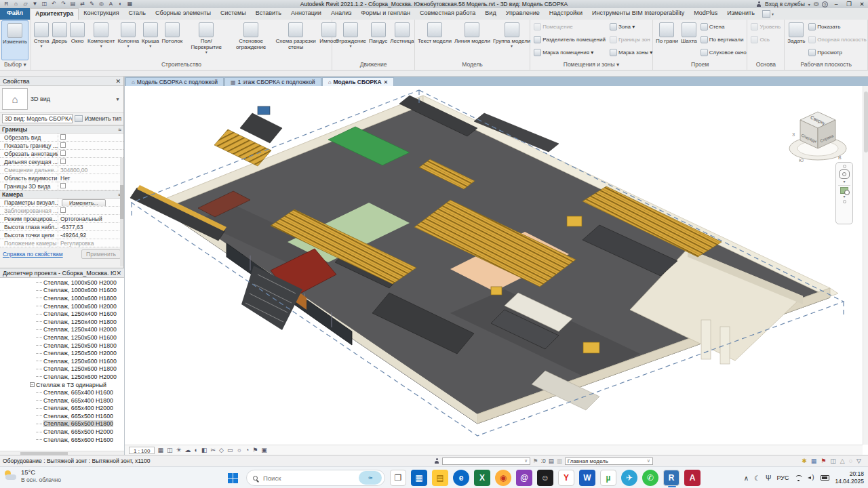 This screenshot has height=488, width=868. I want to click on view-control-icon: ☁, so click(189, 450).